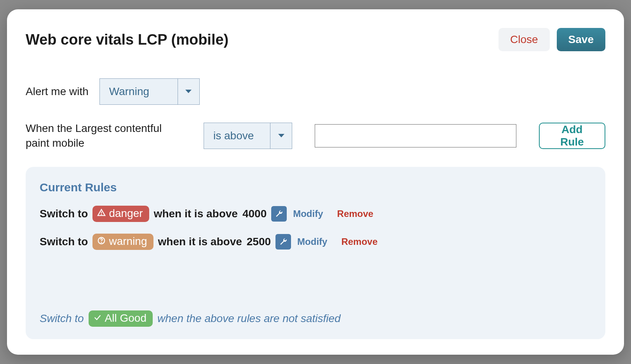 The height and width of the screenshot is (364, 631). What do you see at coordinates (316, 319) in the screenshot?
I see `default-rule-row: Switch to All Good when the above rules …` at bounding box center [316, 319].